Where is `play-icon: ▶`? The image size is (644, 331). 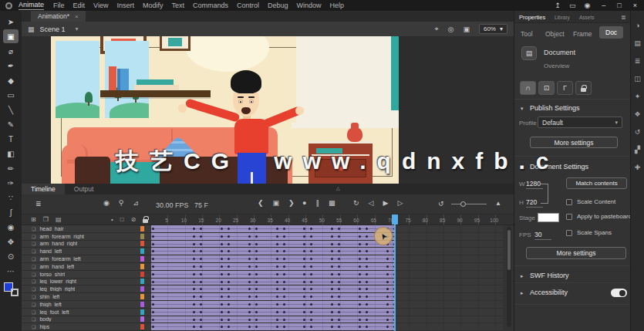
play-icon: ▶ is located at coordinates (386, 203).